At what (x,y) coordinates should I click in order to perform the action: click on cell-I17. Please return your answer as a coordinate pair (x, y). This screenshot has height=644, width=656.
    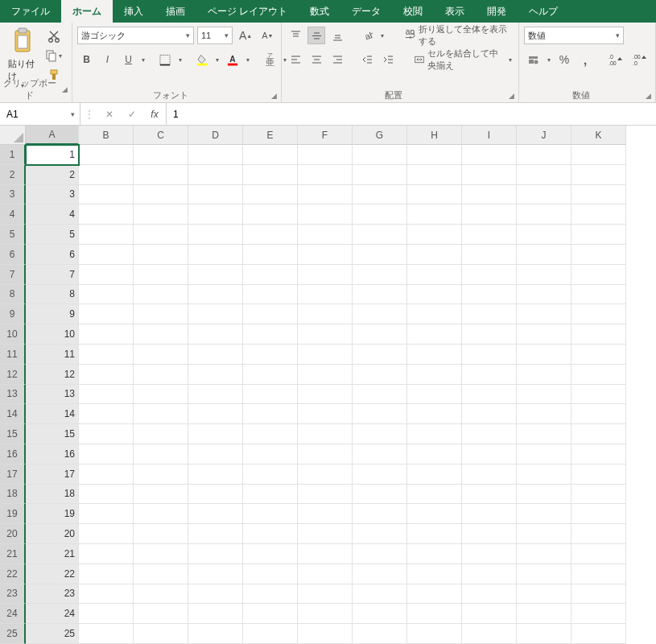
    Looking at the image, I should click on (489, 475).